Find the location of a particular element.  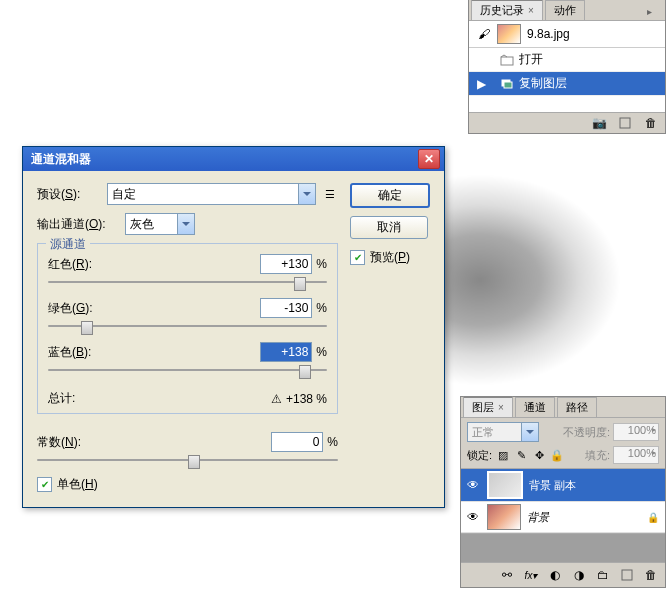

mono-checkbox-row: ✔ 单色(H) is located at coordinates (188, 484).